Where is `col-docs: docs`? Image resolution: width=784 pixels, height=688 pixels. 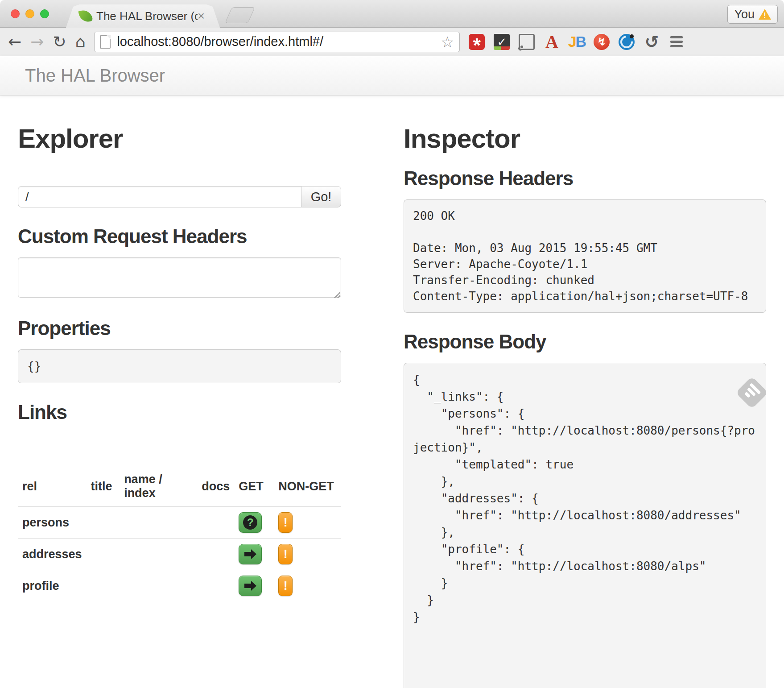
col-docs: docs is located at coordinates (216, 486).